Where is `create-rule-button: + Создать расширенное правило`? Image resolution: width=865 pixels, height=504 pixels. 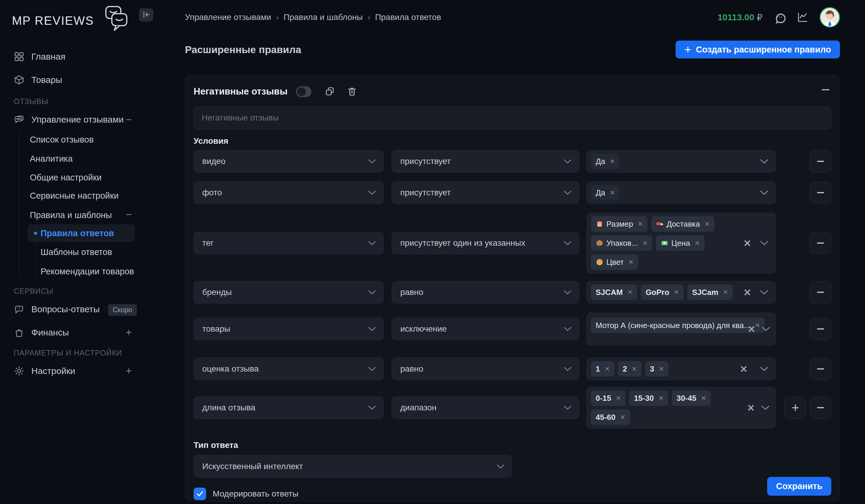 create-rule-button: + Создать расширенное правило is located at coordinates (758, 49).